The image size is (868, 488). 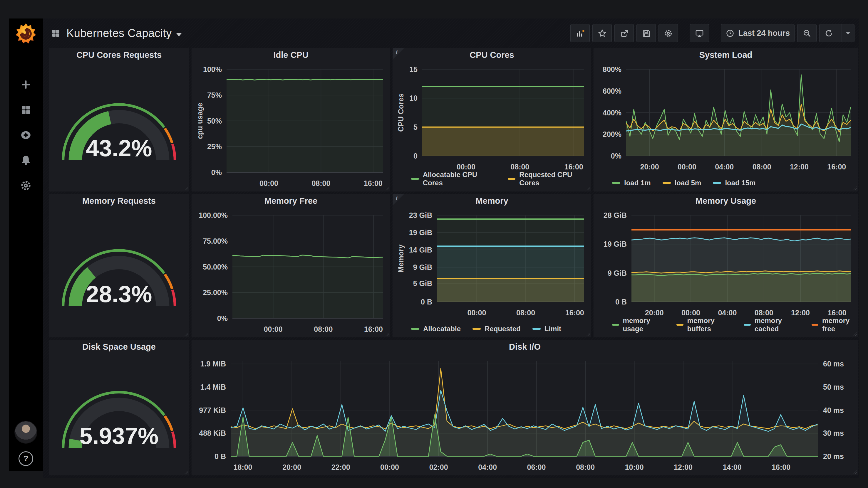 I want to click on panel-title: Memory Free, so click(x=291, y=201).